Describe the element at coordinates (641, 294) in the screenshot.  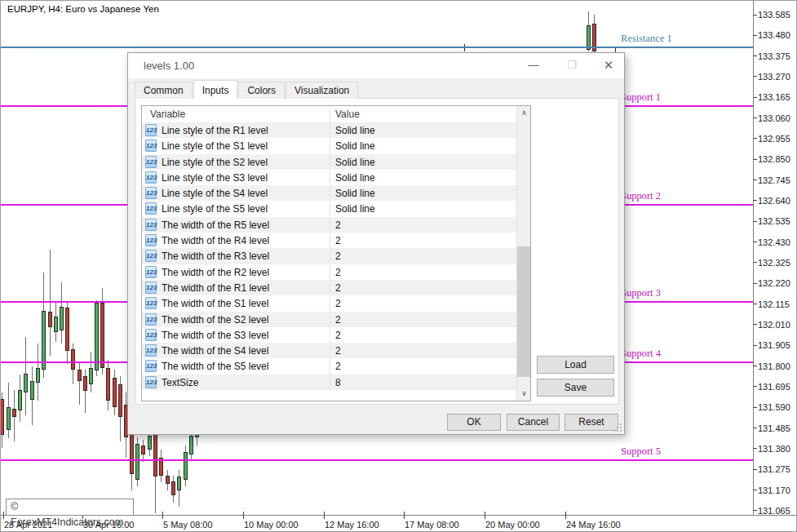
I see `support-label: Support 3` at that location.